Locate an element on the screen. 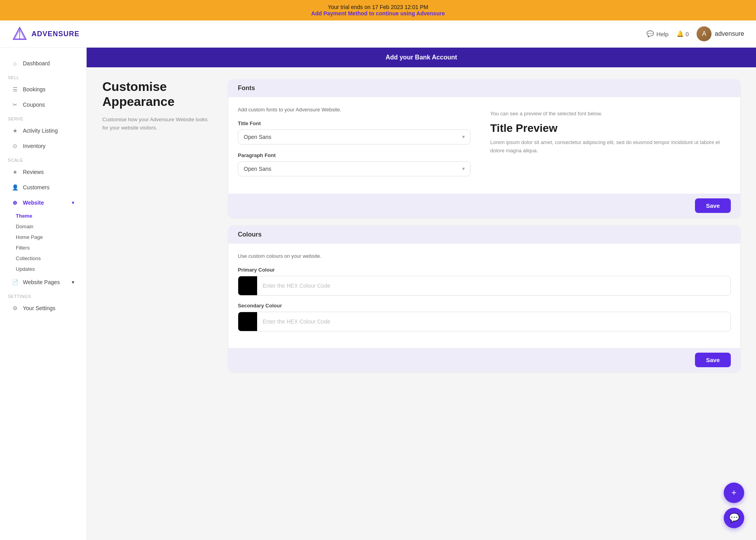  preview-hint: You can see a preview of the selected fo… is located at coordinates (606, 113).